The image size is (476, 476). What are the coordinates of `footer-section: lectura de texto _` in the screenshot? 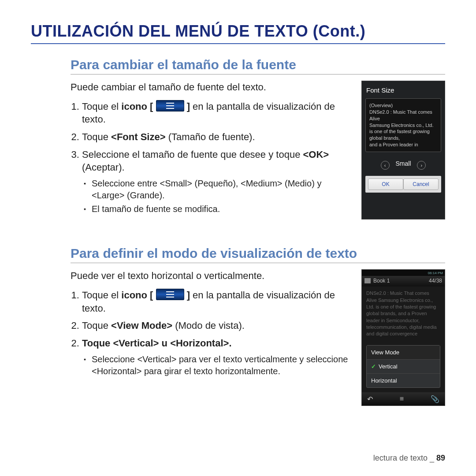 It's located at (404, 458).